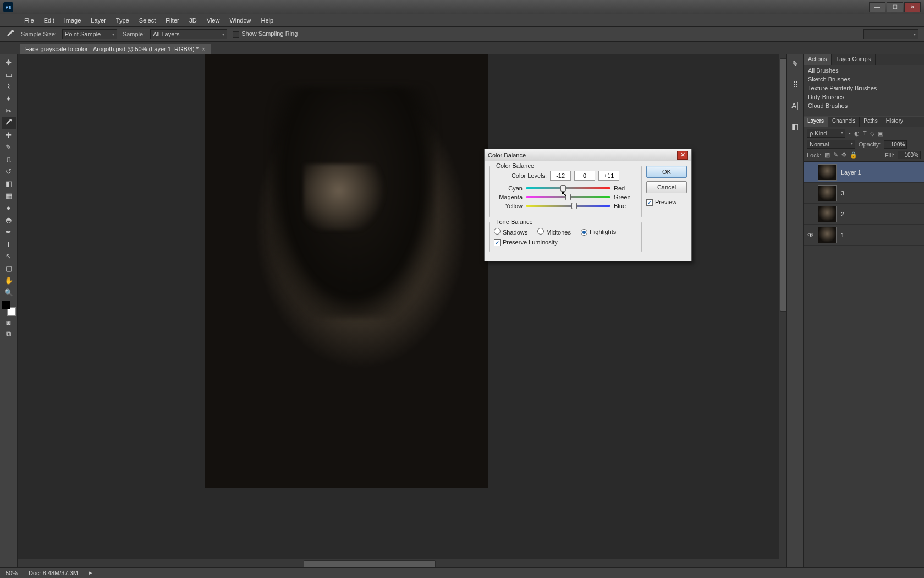  Describe the element at coordinates (826, 133) in the screenshot. I see `layer-filter-select: ρ Kind` at that location.